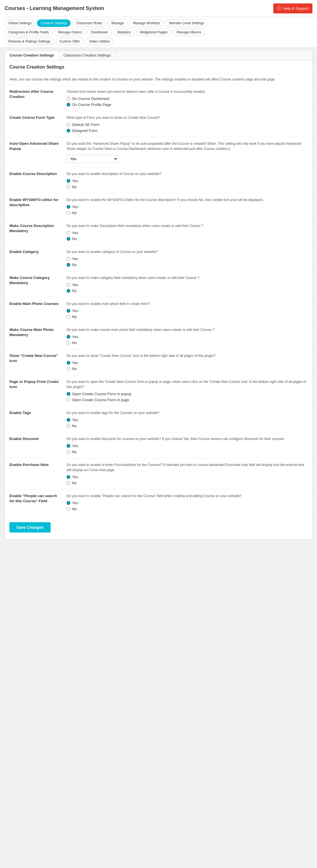 The width and height of the screenshot is (317, 868). What do you see at coordinates (187, 384) in the screenshot?
I see `settings-desc-page_or_popup: Do you want to open the 'Create New Cour…` at bounding box center [187, 384].